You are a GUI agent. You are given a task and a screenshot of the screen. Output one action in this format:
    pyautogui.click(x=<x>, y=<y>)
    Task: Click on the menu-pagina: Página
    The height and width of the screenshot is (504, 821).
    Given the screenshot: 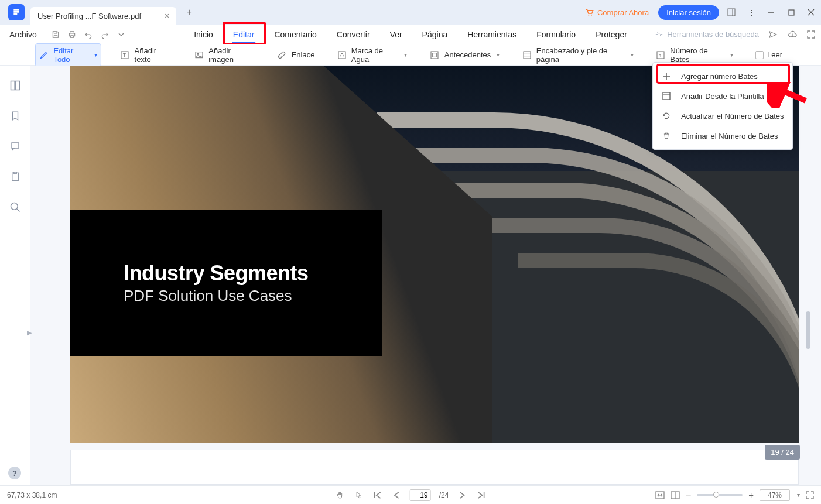 What is the action you would take?
    pyautogui.click(x=435, y=35)
    